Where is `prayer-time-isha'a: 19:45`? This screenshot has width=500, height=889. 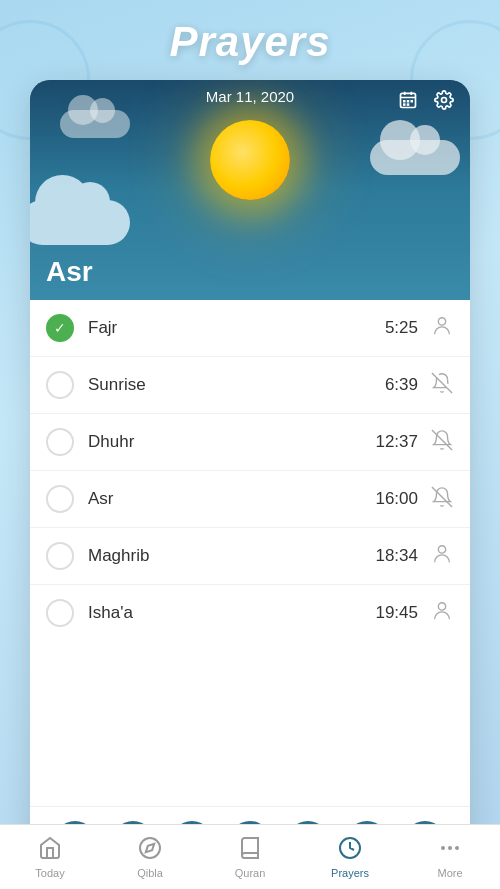 prayer-time-isha'a: 19:45 is located at coordinates (396, 613).